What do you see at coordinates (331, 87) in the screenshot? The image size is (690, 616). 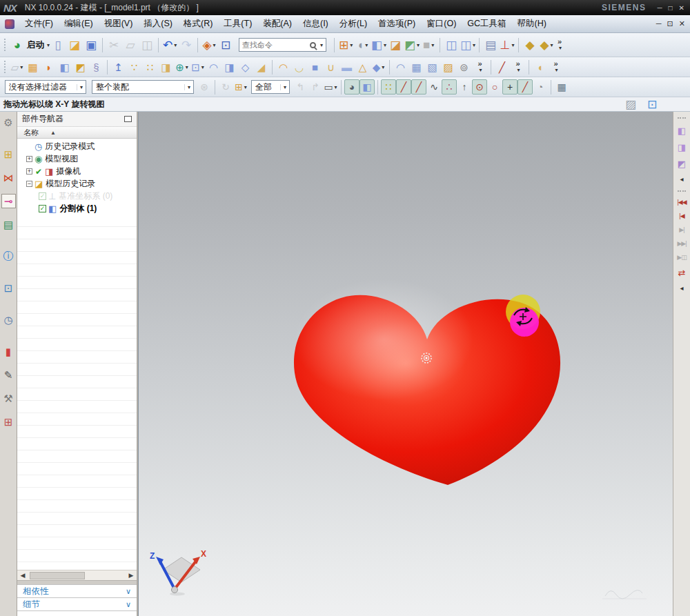 I see `rectangle-select-icon: ▭` at bounding box center [331, 87].